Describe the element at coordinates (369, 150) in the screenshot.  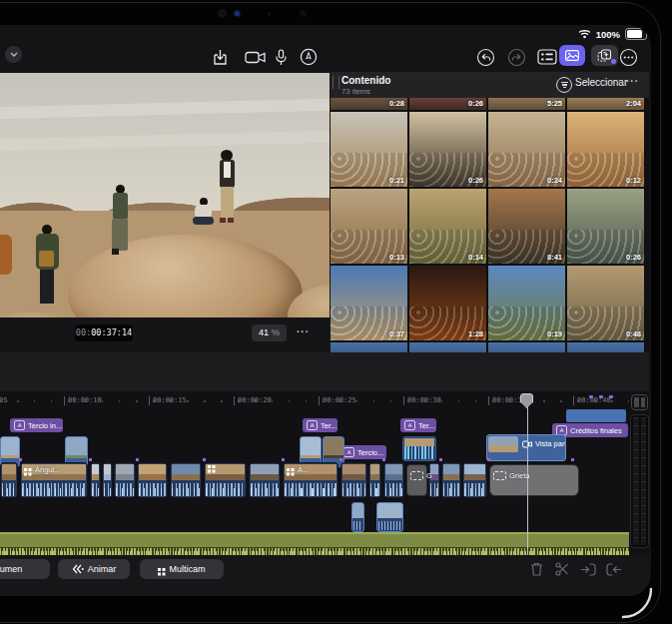
I see `media-thumbnail: 0:21` at that location.